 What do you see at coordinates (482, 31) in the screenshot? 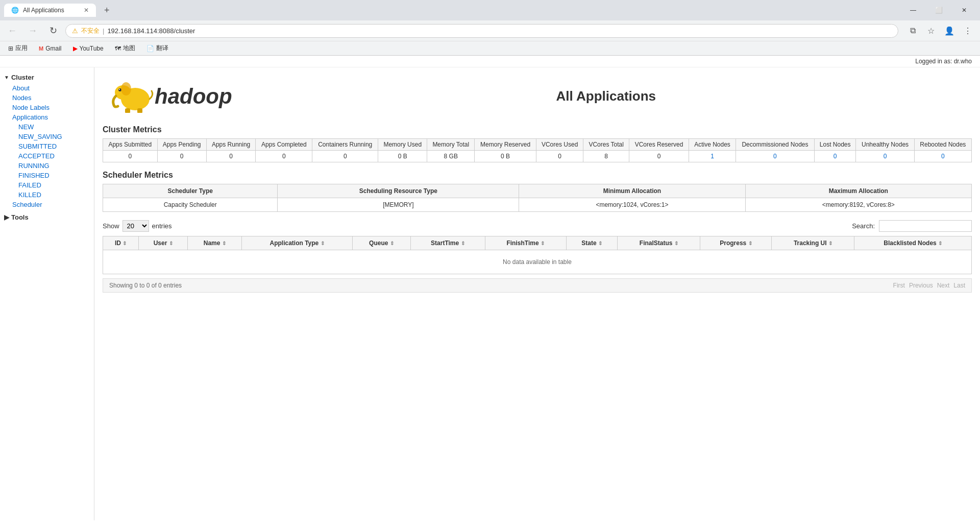
I see `address-bar: ⚠ 不安全 | 192.168.184.114:8088/cluster` at bounding box center [482, 31].